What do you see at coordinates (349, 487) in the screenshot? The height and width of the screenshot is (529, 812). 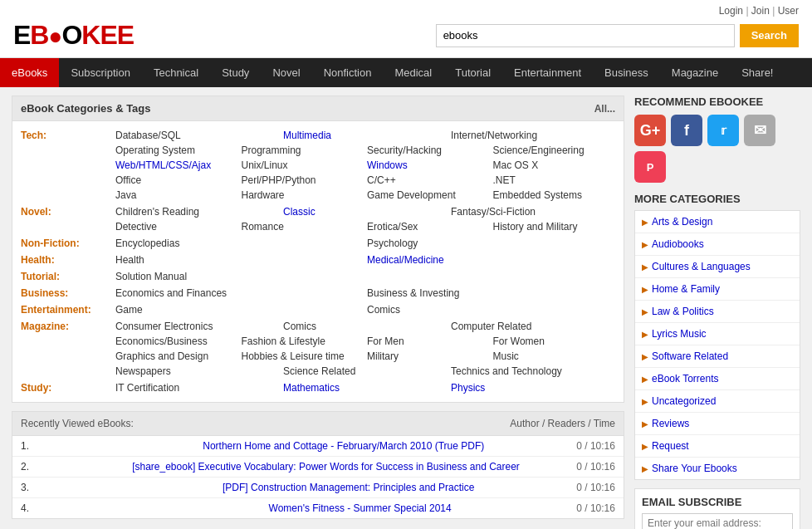 I see `rv-link: [PDF] Construction Management: Principle…` at bounding box center [349, 487].